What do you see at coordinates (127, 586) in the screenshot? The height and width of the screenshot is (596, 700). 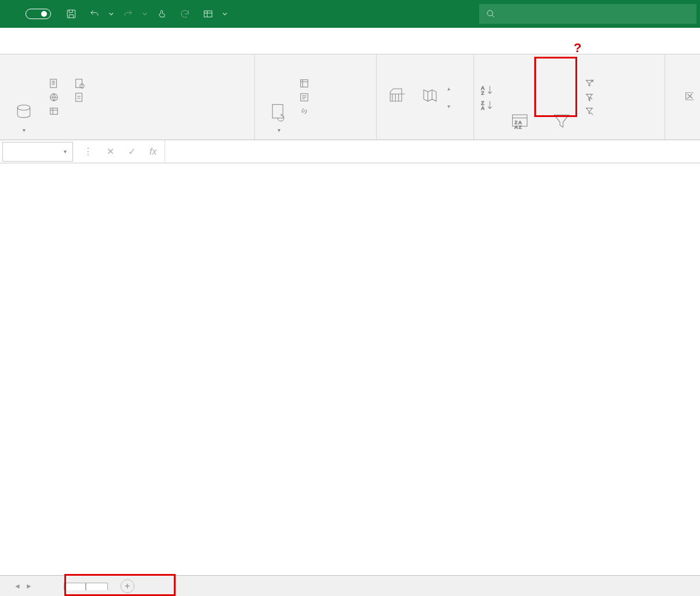 I see `add-sheet-button: +` at bounding box center [127, 586].